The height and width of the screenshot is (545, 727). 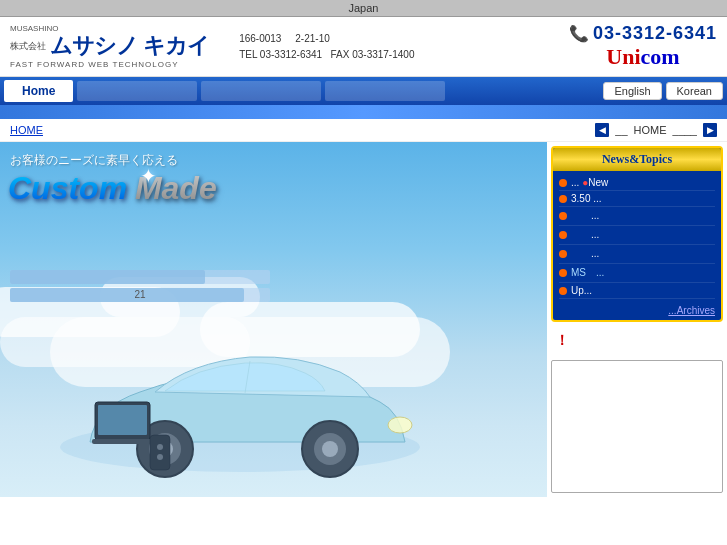 I want to click on header: MUSASHINO 株式会社 ムサシノ キカイ FAST FORWARD WEB…, so click(x=364, y=47).